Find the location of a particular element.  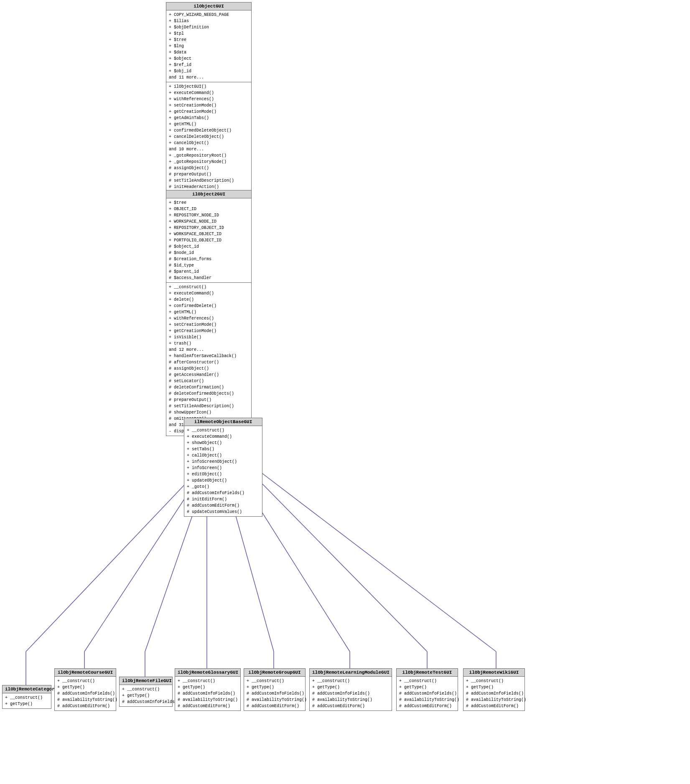

class-header-ilObjRemoteGroupGUI: ilObjRemoteGroupGUI is located at coordinates (275, 672).